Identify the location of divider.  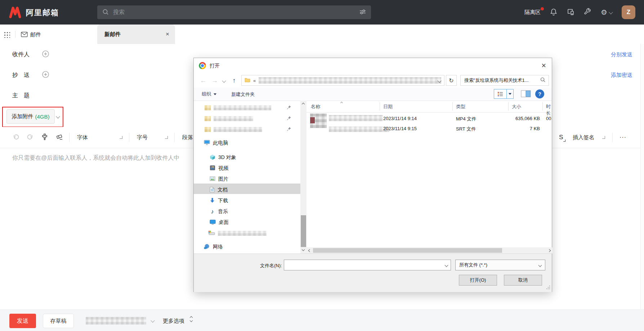
(69, 137).